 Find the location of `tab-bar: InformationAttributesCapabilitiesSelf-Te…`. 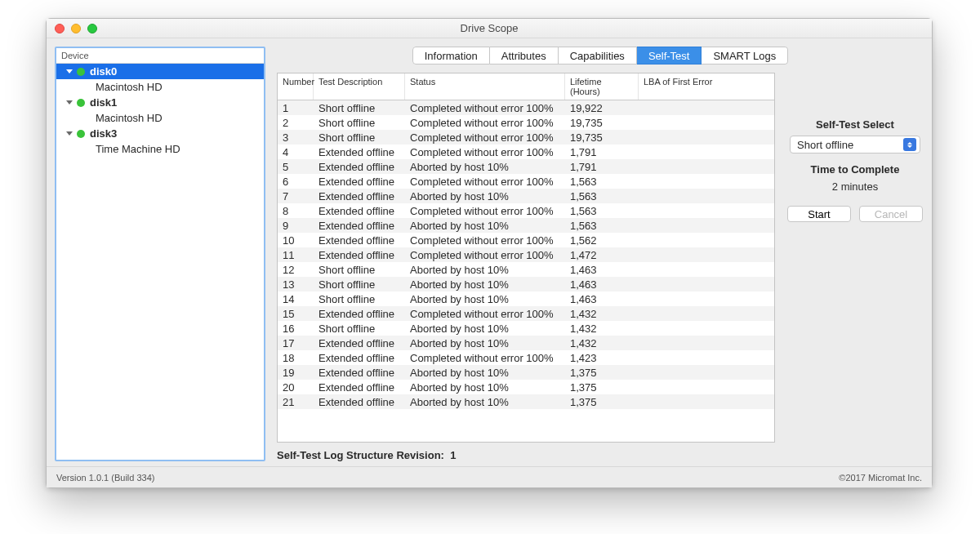

tab-bar: InformationAttributesCapabilitiesSelf-Te… is located at coordinates (600, 56).